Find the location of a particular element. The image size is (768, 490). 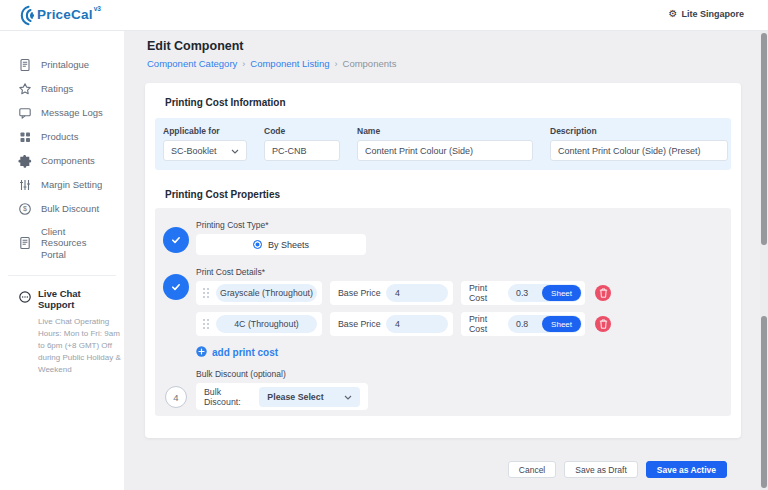

sliders-icon is located at coordinates (25, 185).